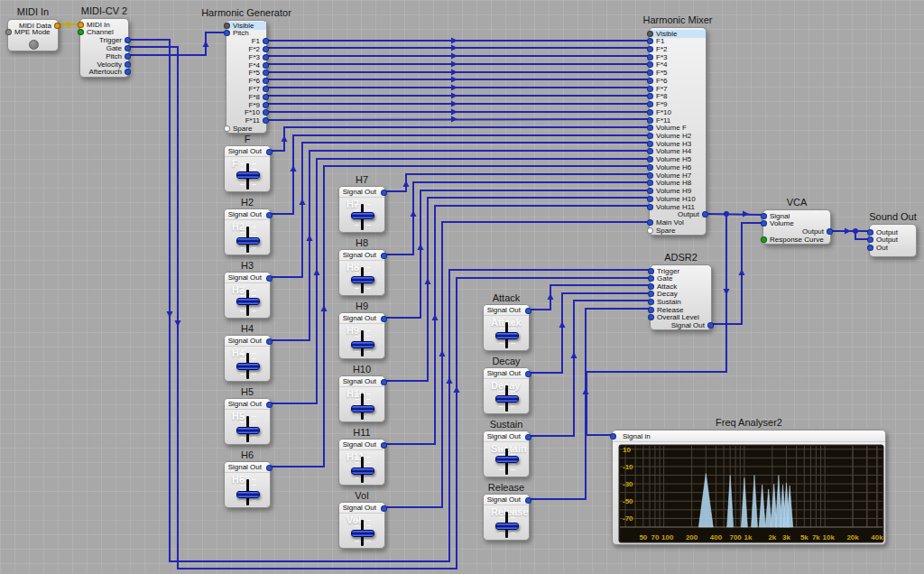 This screenshot has height=574, width=924. Describe the element at coordinates (507, 336) in the screenshot. I see `slider-attack-handle` at that location.